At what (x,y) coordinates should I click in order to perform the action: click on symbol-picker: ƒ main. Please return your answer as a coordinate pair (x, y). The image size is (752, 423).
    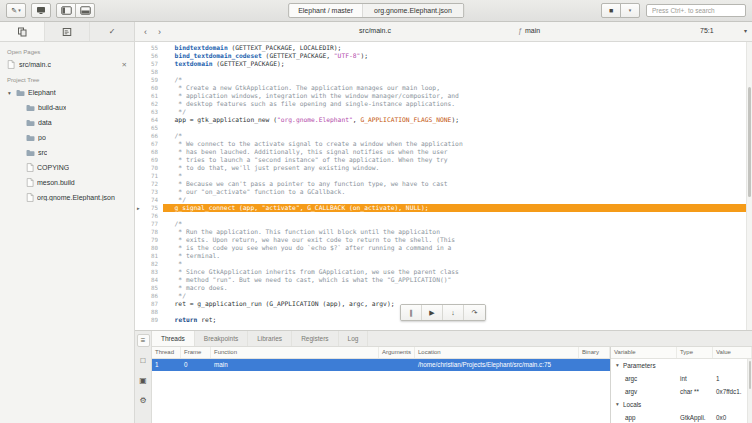
    Looking at the image, I should click on (529, 30).